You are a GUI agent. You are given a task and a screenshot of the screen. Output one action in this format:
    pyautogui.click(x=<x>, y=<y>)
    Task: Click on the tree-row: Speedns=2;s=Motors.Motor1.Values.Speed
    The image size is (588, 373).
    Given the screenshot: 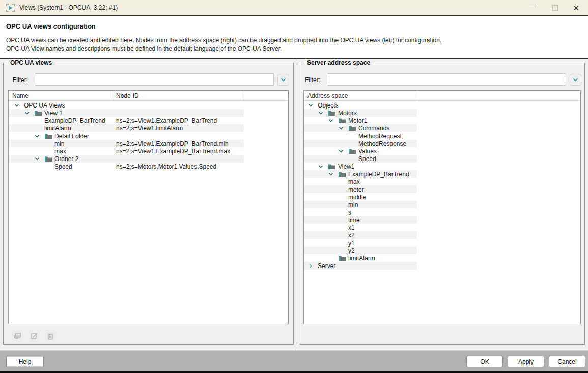 What is the action you would take?
    pyautogui.click(x=149, y=166)
    